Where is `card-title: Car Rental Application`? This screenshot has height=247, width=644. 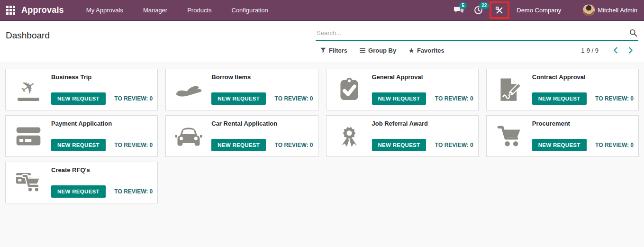 card-title: Car Rental Application is located at coordinates (262, 123).